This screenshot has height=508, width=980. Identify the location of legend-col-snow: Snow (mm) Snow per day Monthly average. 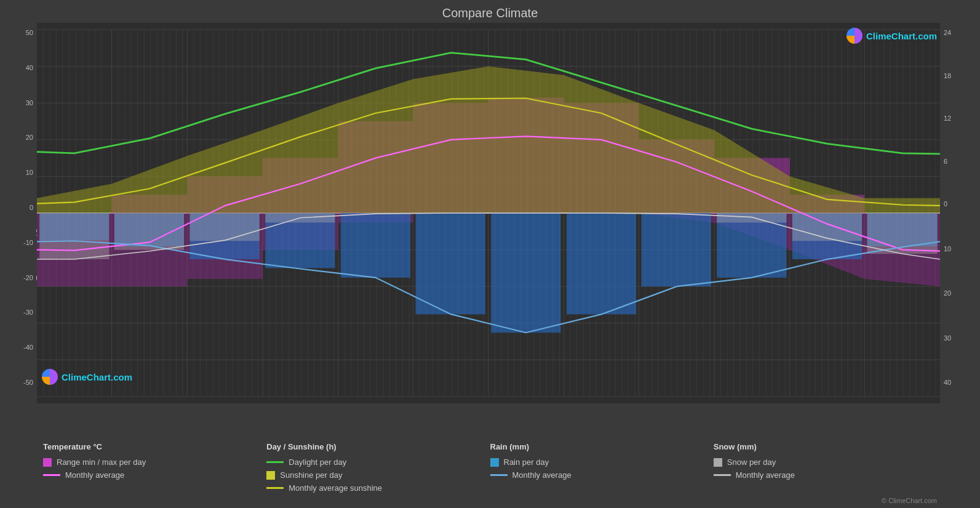
(826, 467).